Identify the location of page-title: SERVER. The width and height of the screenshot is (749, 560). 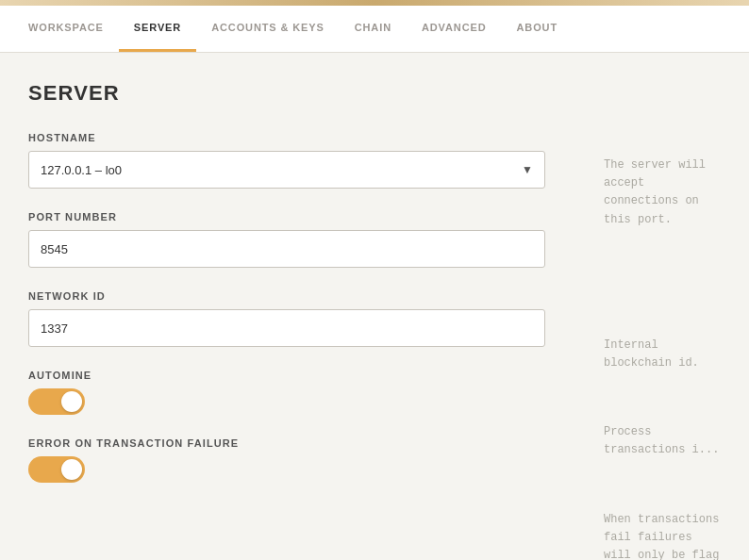
(374, 93).